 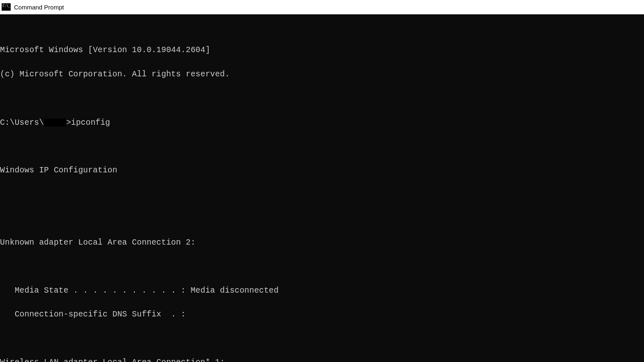 I want to click on window-titlebar: Command Prompt, so click(x=322, y=7).